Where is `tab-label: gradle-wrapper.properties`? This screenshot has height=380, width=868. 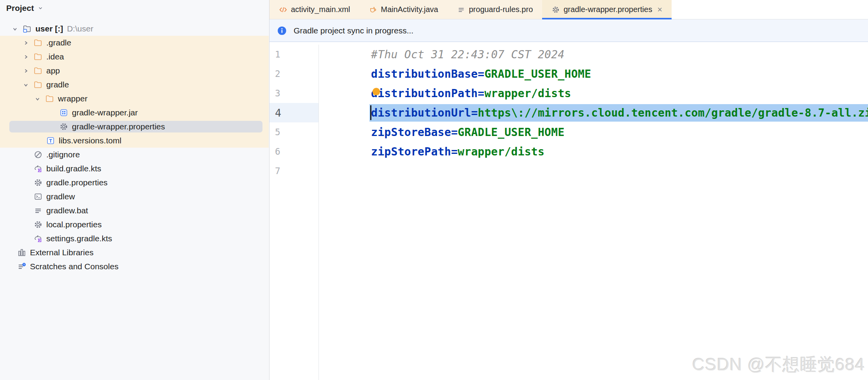
tab-label: gradle-wrapper.properties is located at coordinates (608, 9).